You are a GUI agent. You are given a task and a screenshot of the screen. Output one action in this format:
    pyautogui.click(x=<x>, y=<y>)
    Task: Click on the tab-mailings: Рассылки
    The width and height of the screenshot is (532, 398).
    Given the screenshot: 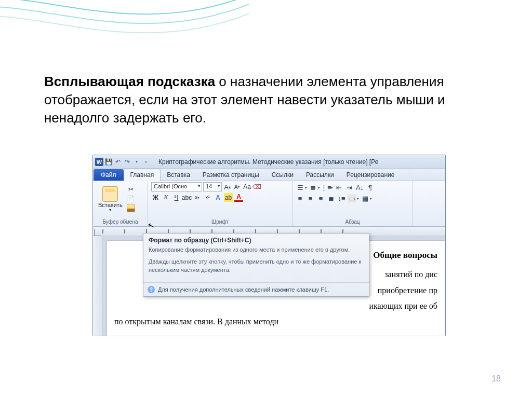 What is the action you would take?
    pyautogui.click(x=320, y=175)
    